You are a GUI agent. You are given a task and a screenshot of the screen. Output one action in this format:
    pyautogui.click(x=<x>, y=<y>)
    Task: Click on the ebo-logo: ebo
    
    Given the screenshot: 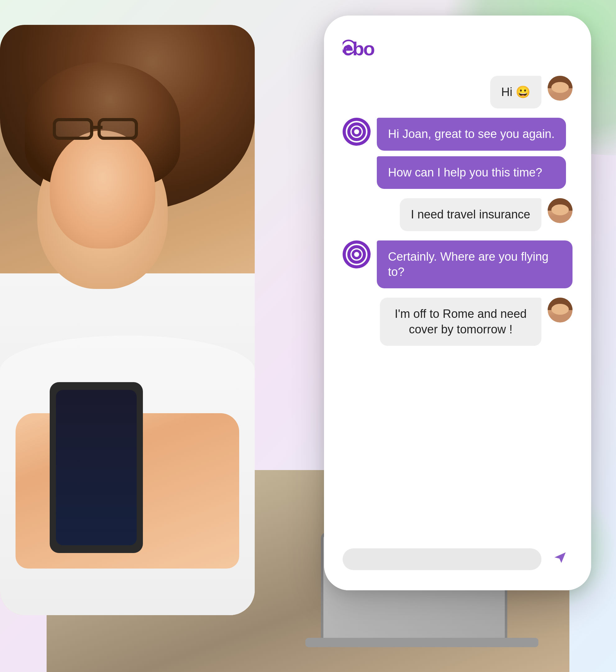 What is the action you would take?
    pyautogui.click(x=367, y=48)
    